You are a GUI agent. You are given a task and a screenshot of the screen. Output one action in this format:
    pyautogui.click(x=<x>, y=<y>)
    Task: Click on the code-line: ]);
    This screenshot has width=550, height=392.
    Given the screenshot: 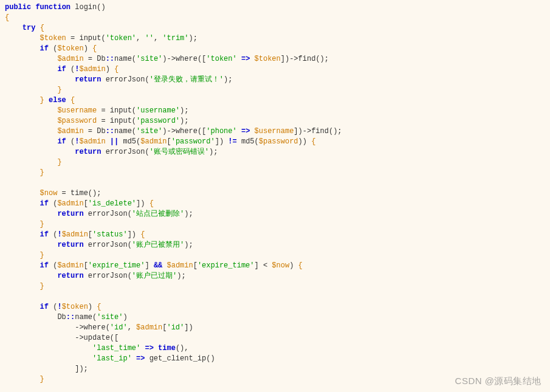 What is the action you would take?
    pyautogui.click(x=46, y=369)
    